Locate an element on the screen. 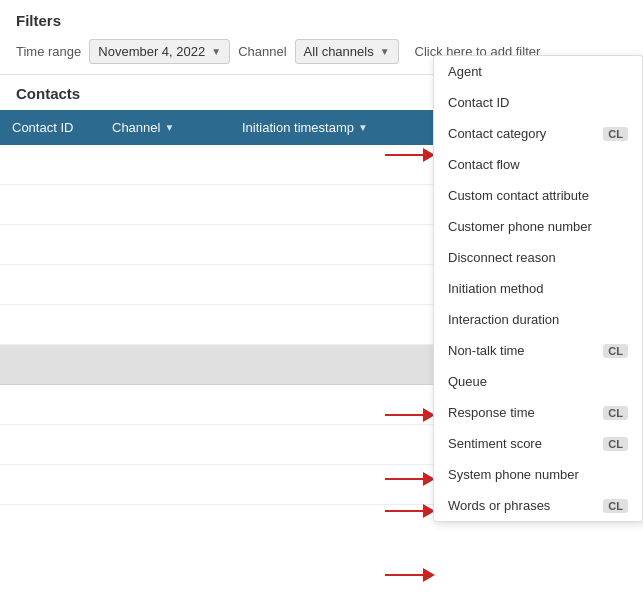  dropdown-item-custom-contact-attribute: Custom contact attribute is located at coordinates (538, 196).